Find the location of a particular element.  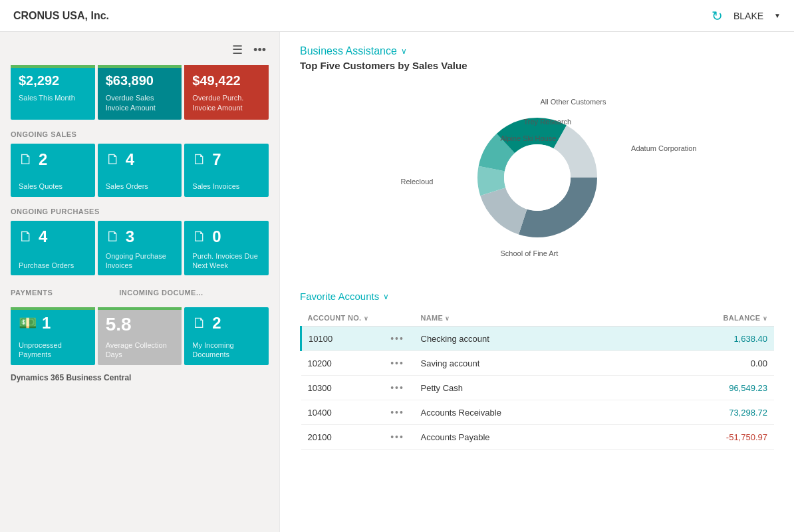

cell-account-no: 10200 is located at coordinates (341, 363).